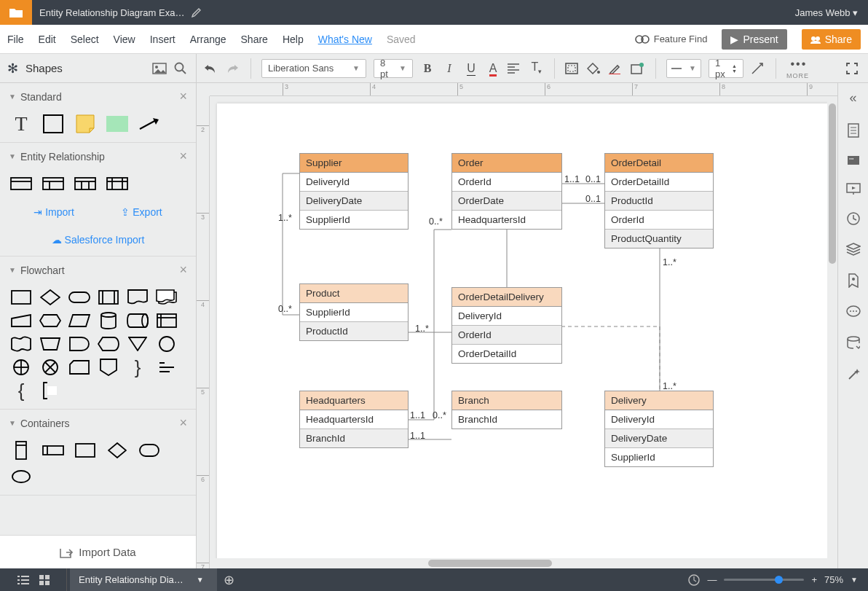  Describe the element at coordinates (21, 367) in the screenshot. I see `fc-or` at that location.